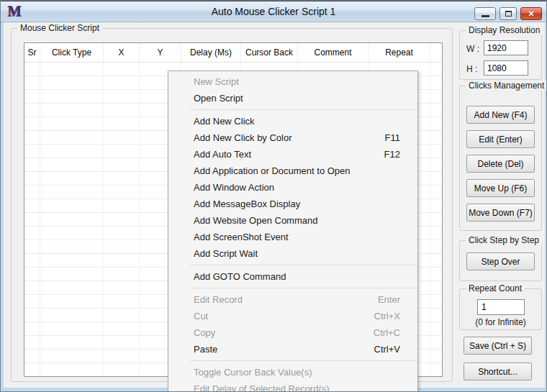  I want to click on delete-button: Delete (Del), so click(501, 164).